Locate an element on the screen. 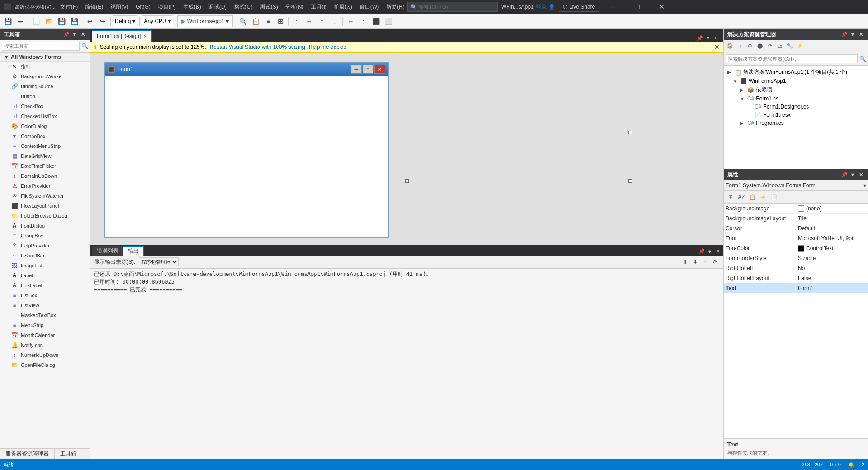 This screenshot has width=868, height=470. prop-btn-properties: 📋 is located at coordinates (752, 197).